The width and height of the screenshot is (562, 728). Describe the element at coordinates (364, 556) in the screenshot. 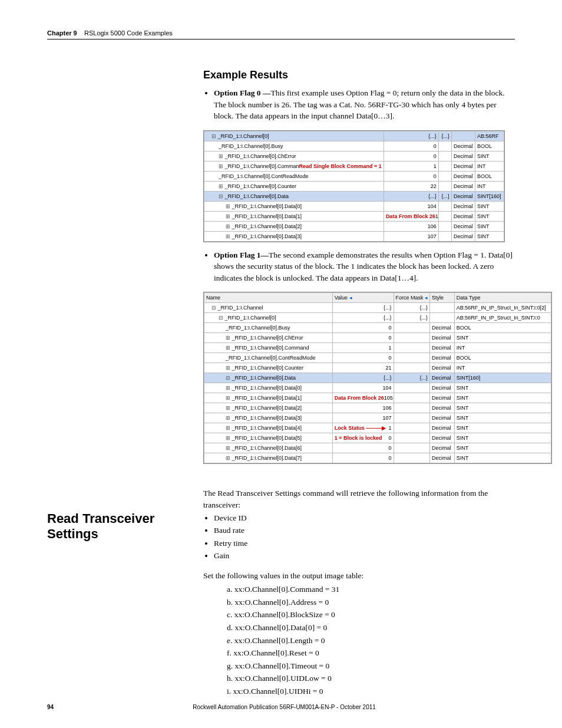

I see `list-item: Gain` at that location.